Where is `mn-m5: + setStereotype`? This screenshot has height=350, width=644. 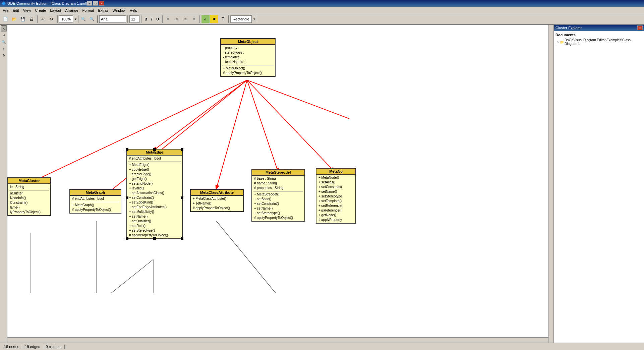
mn-m5: + setStereotype is located at coordinates (336, 196).